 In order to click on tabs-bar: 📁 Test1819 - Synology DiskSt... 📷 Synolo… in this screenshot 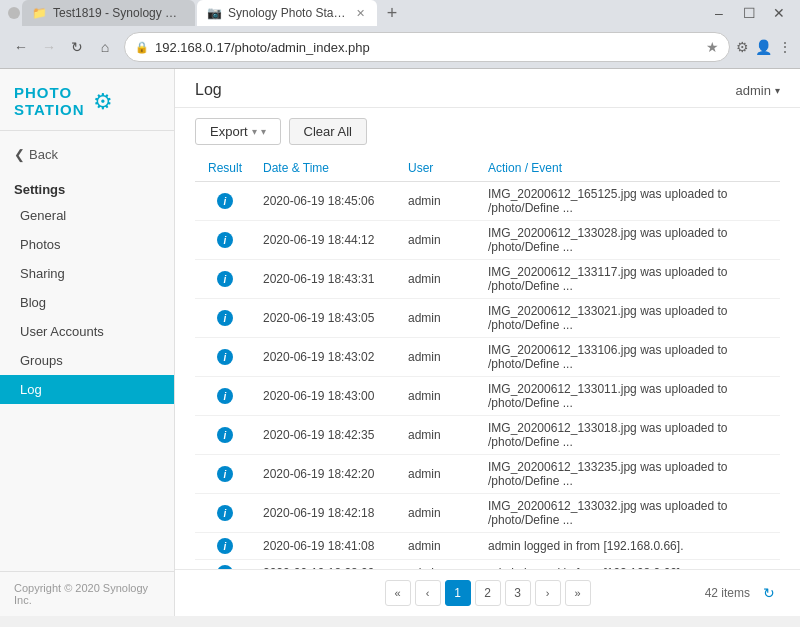, I will do `click(400, 13)`.